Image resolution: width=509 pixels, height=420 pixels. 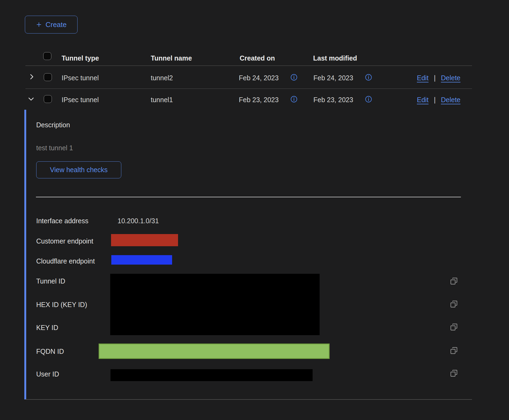 What do you see at coordinates (215, 304) in the screenshot?
I see `ids-redacted-value` at bounding box center [215, 304].